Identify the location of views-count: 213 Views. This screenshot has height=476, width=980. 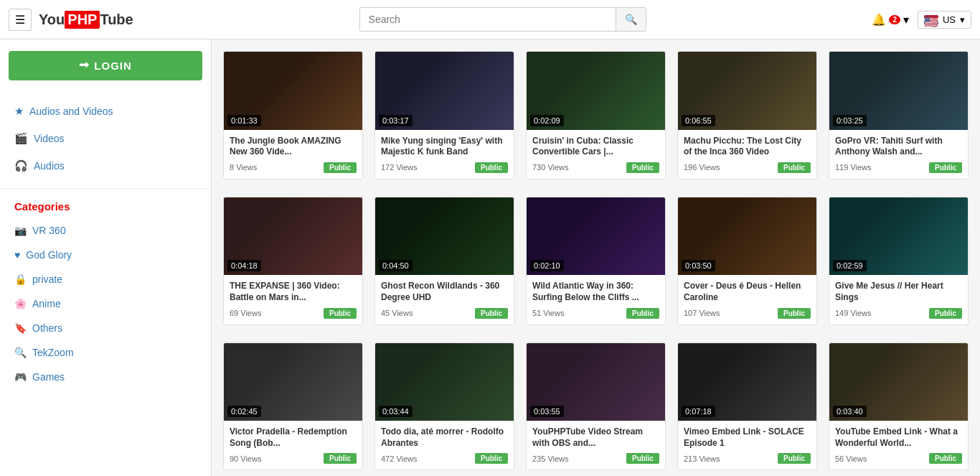
(702, 459).